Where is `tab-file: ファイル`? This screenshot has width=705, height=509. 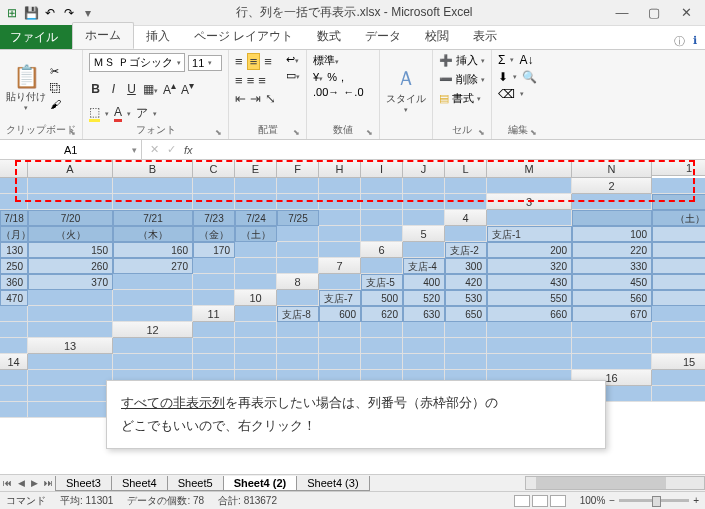 tab-file: ファイル is located at coordinates (36, 37).